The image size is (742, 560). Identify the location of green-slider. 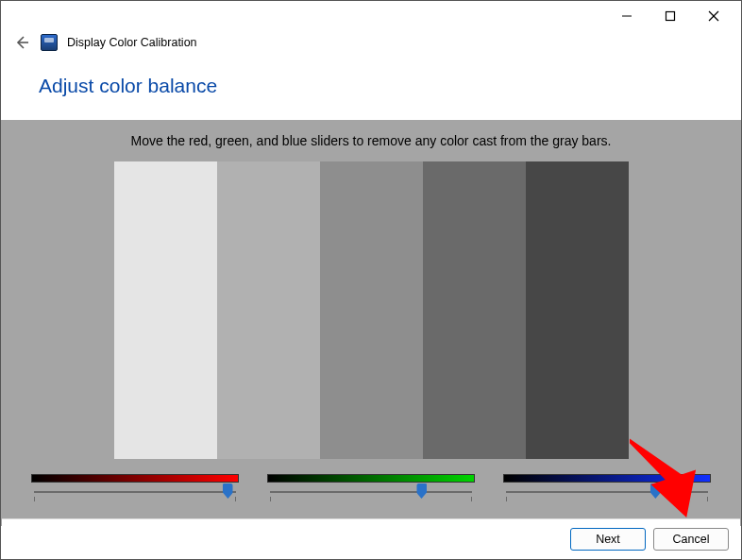
(371, 487).